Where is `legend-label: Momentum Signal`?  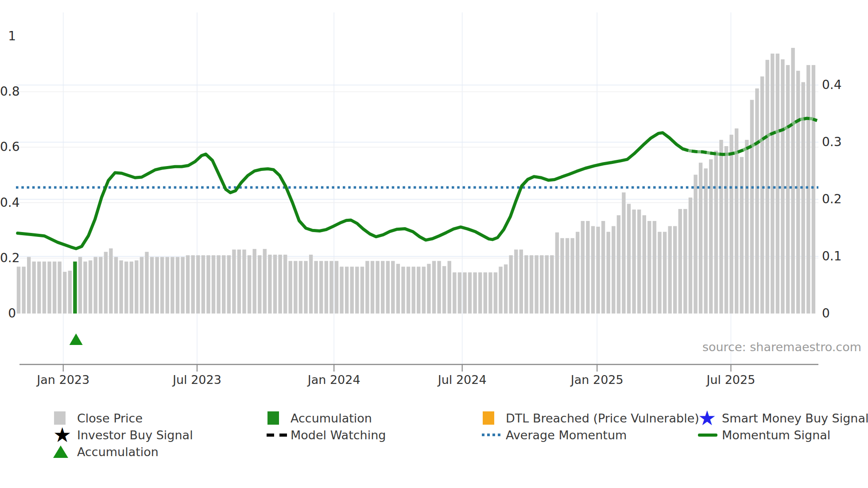
legend-label: Momentum Signal is located at coordinates (776, 435).